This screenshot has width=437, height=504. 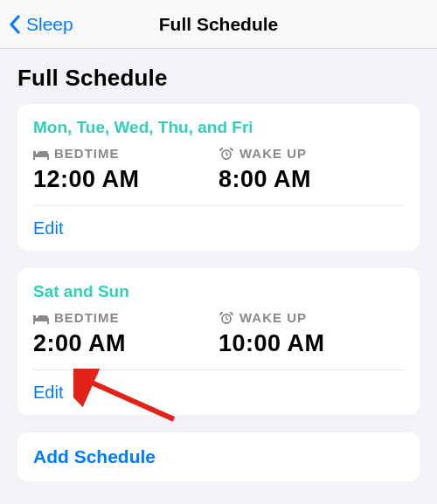 What do you see at coordinates (311, 344) in the screenshot?
I see `wakeup-value: 10:00 AM` at bounding box center [311, 344].